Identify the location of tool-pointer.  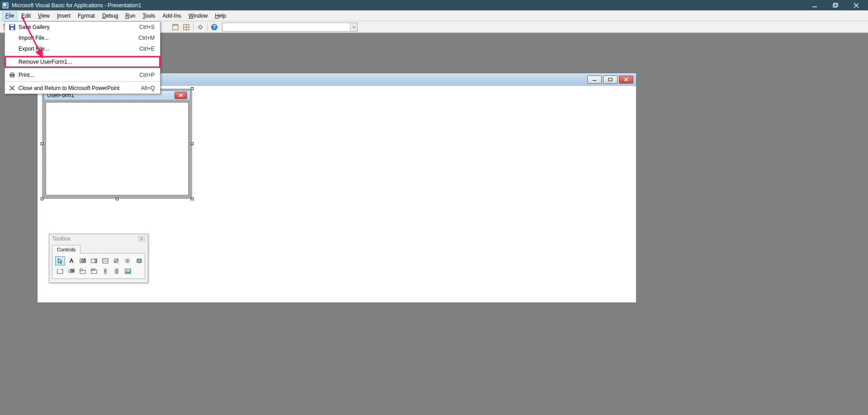
(60, 261).